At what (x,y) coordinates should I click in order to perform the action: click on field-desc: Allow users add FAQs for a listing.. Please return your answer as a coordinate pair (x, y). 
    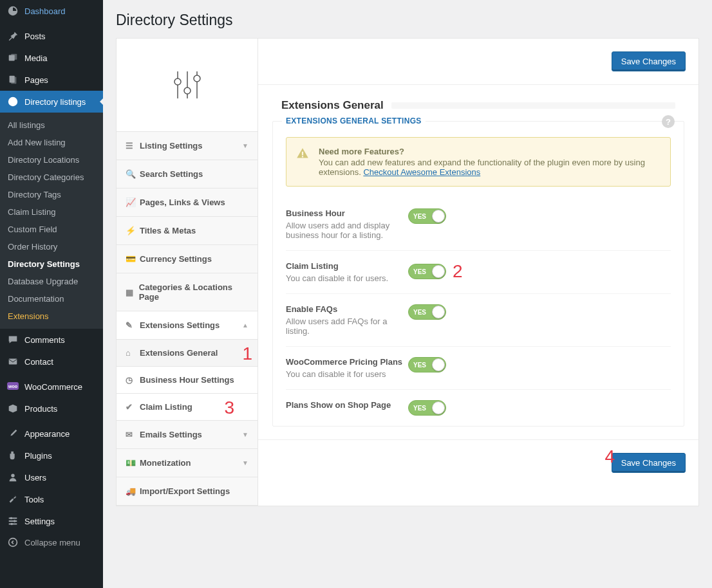
    Looking at the image, I should click on (347, 326).